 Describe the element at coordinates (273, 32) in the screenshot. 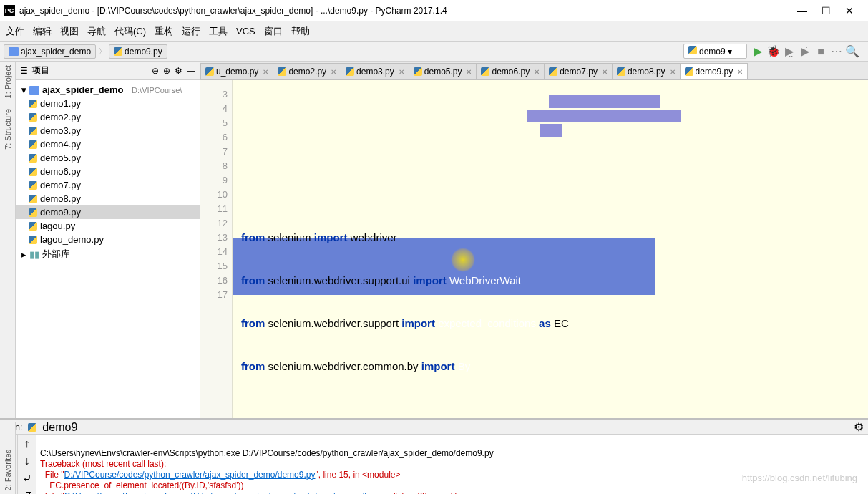

I see `menu-window: 窗口` at that location.